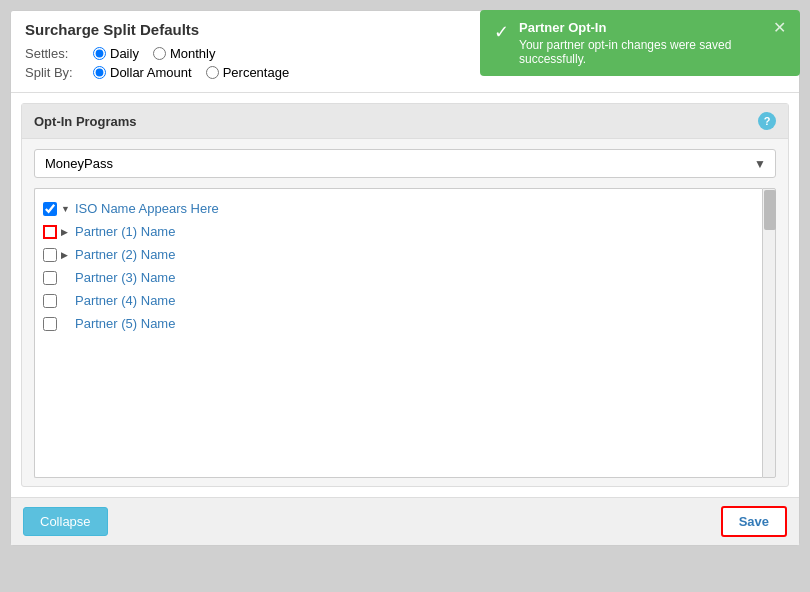 The height and width of the screenshot is (592, 810). I want to click on partner-3-label: Partner (3) Name, so click(125, 278).